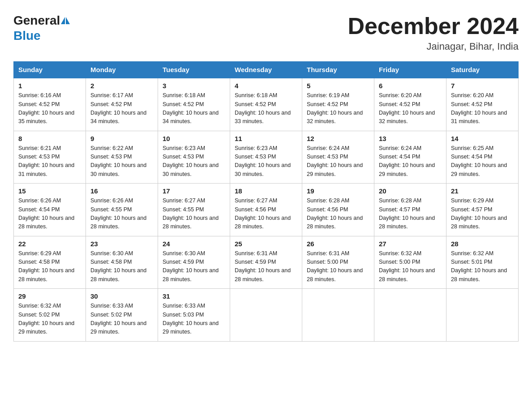  Describe the element at coordinates (410, 104) in the screenshot. I see `day-cell: 6Sunrise: 6:20 AMSunset: 4:52 PMDaylight…` at that location.